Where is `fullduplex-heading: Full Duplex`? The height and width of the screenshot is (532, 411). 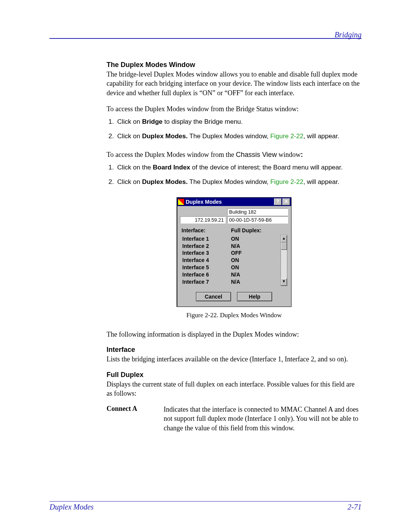
fullduplex-heading: Full Duplex is located at coordinates (234, 375).